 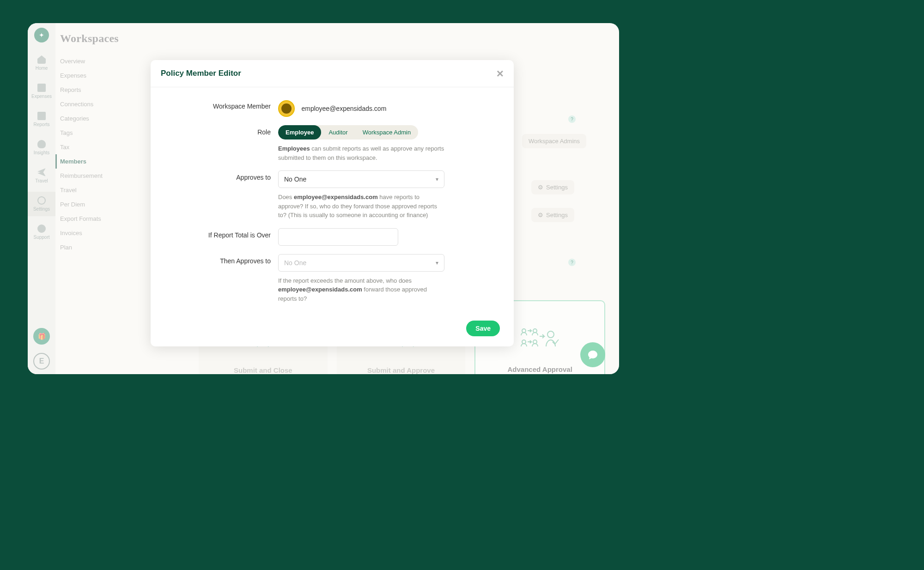 I want to click on then-approves-select: No One ▾, so click(x=361, y=263).